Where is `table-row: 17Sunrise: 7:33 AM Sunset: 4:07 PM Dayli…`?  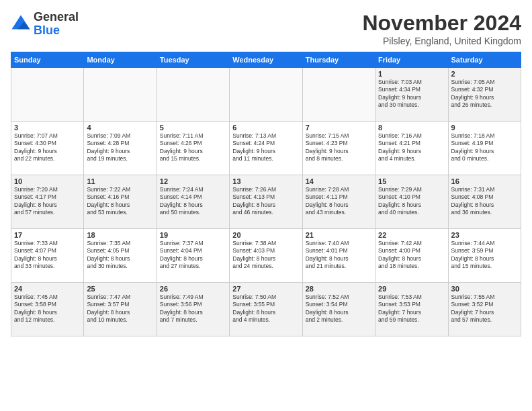
table-row: 17Sunrise: 7:33 AM Sunset: 4:07 PM Dayli… is located at coordinates (48, 256).